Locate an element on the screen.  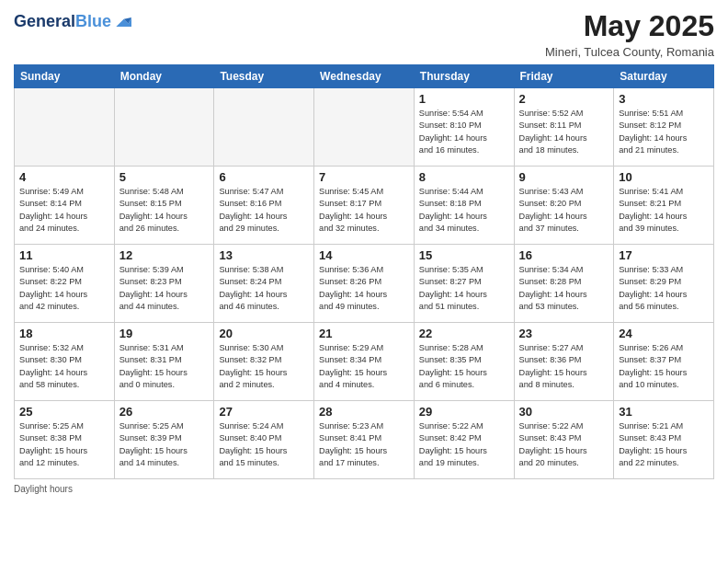
day-info: Sunrise: 5:32 AM Sunset: 8:30 PM Dayligh… is located at coordinates (64, 366).